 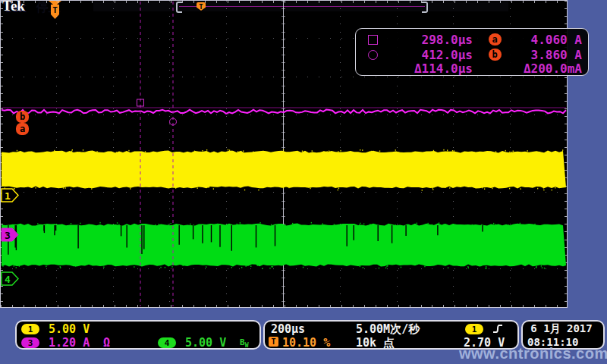 What do you see at coordinates (10, 235) in the screenshot?
I see `channel-3-marker-icon: 3` at bounding box center [10, 235].